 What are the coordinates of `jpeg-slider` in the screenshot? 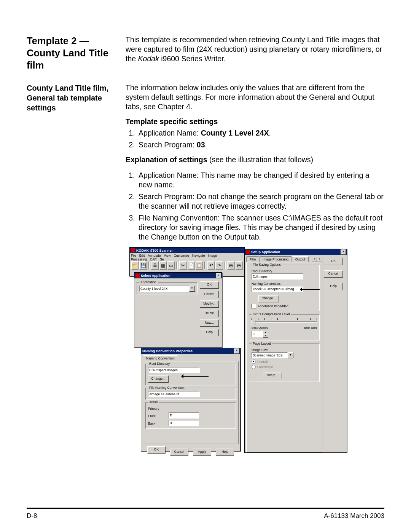 It's located at (284, 322).